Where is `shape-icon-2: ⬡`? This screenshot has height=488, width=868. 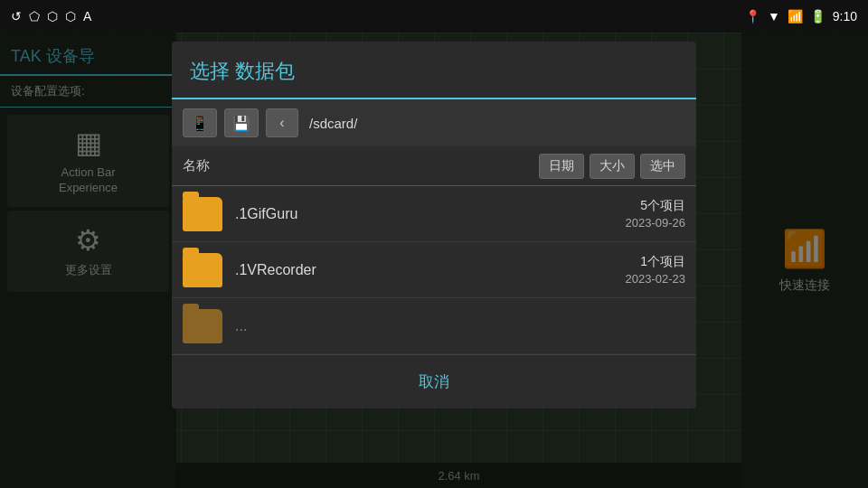
shape-icon-2: ⬡ is located at coordinates (52, 16).